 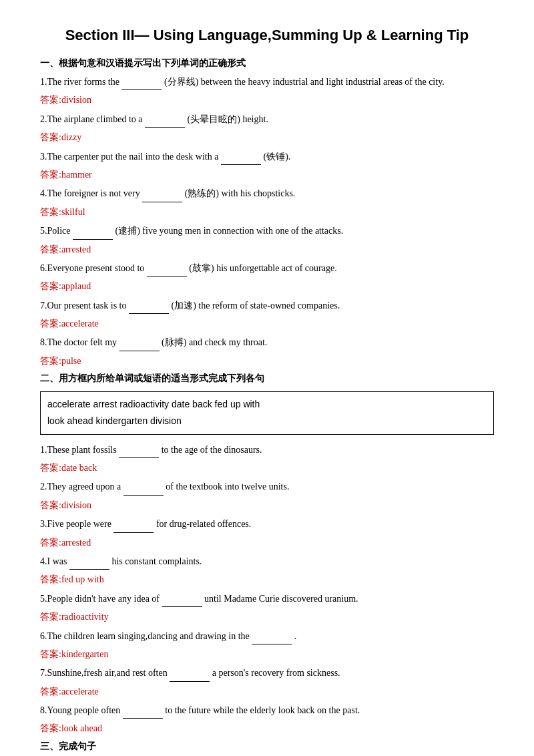 I want to click on a7-s1: 答案:accelerate, so click(x=267, y=324).